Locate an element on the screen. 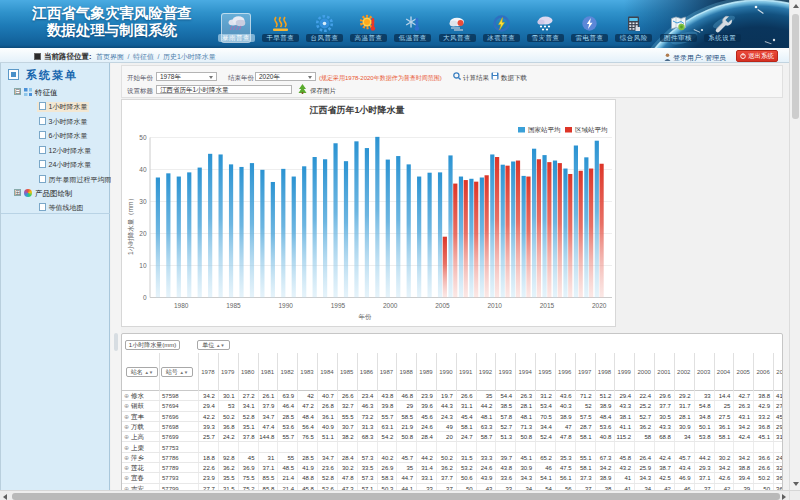  svg-text: 年份 is located at coordinates (366, 317).